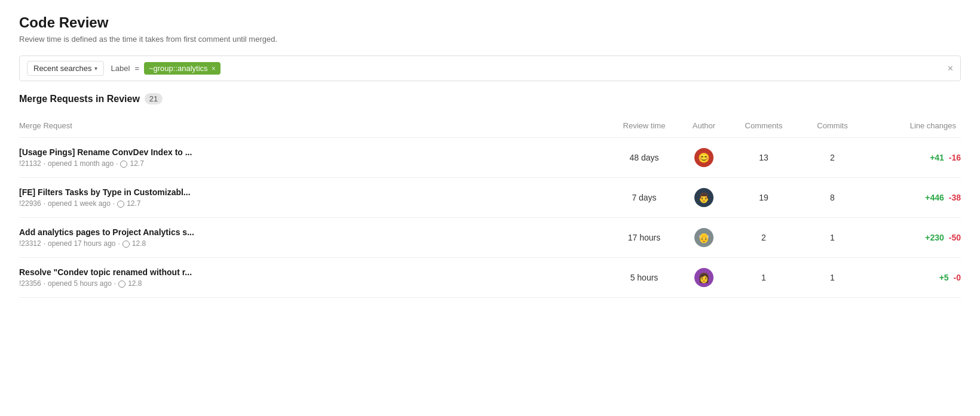 This screenshot has height=416, width=980. I want to click on mr-title: Resolve "Condev topic renamed without r.…, so click(314, 272).